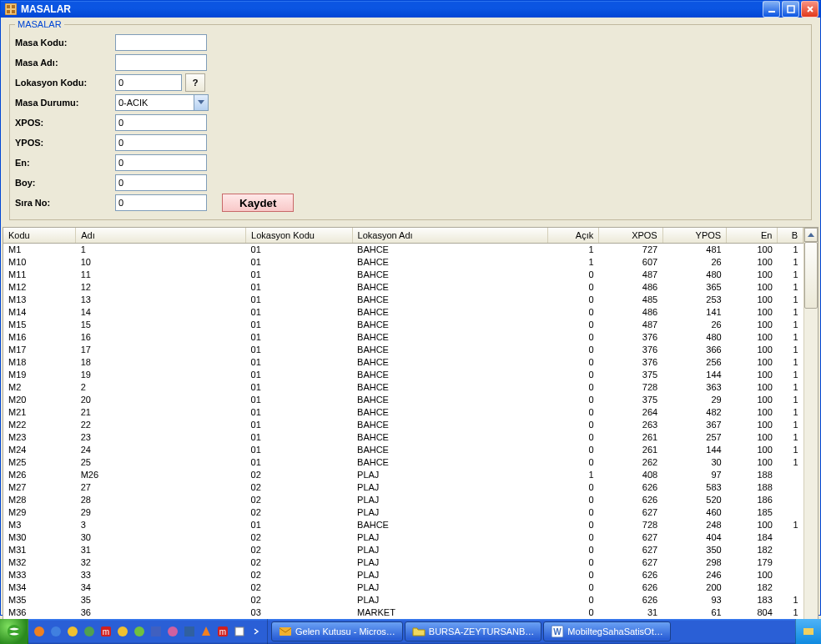 The width and height of the screenshot is (821, 644). I want to click on table-row: M191901BAHCE03751441001, so click(404, 374).